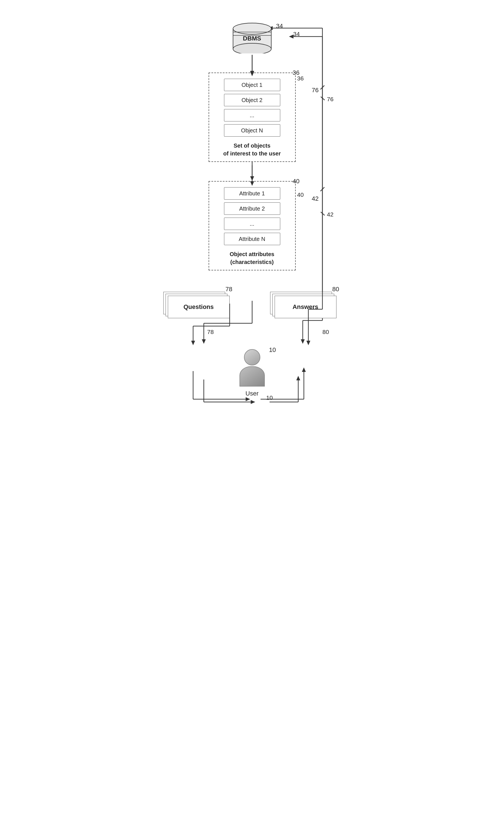 The image size is (504, 829). What do you see at coordinates (315, 199) in the screenshot?
I see `attributes-line-number: 42` at bounding box center [315, 199].